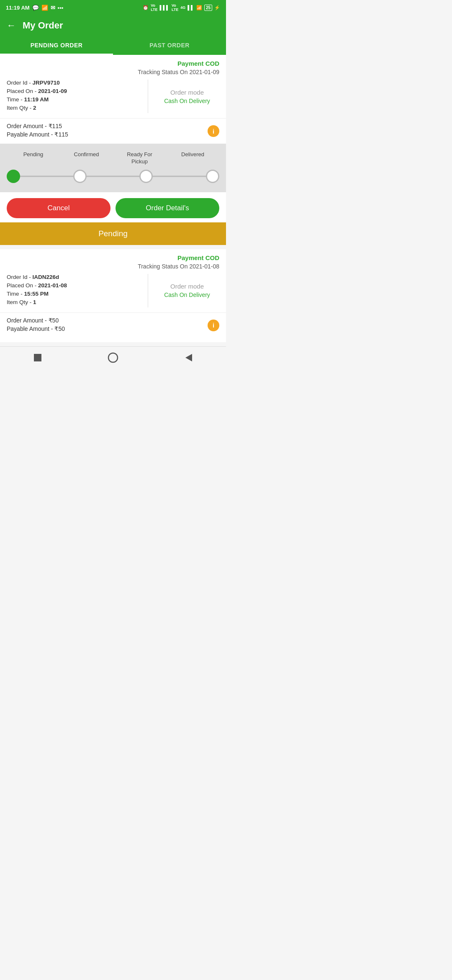 The image size is (452, 980). What do you see at coordinates (188, 358) in the screenshot?
I see `nav-back-icon` at bounding box center [188, 358].